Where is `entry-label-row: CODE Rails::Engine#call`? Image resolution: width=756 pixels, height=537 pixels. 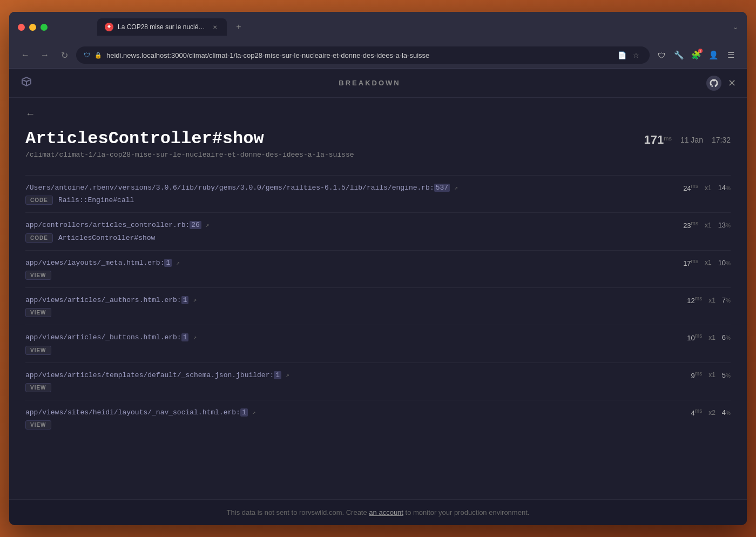
entry-label-row: CODE Rails::Engine#call is located at coordinates (378, 200).